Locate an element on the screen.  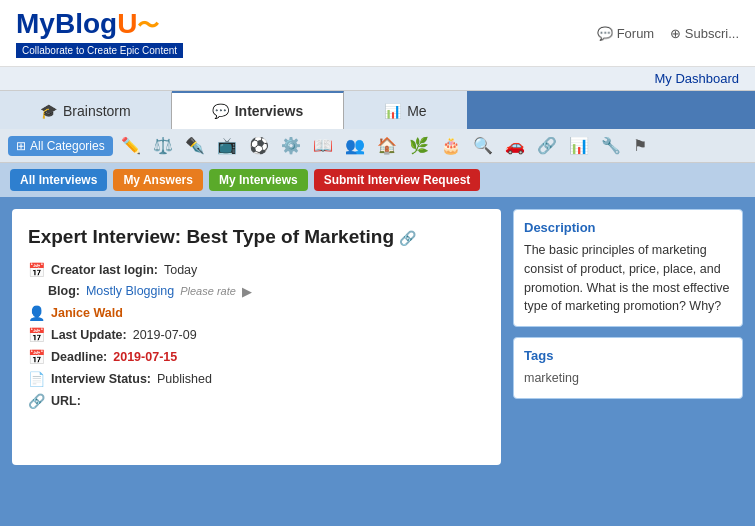
header-nav: 💬 Forum ⊕ Subscri... is located at coordinates (668, 34).